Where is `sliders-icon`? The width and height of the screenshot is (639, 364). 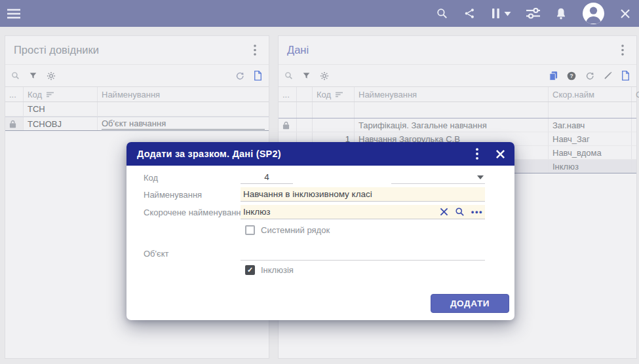 sliders-icon is located at coordinates (533, 13).